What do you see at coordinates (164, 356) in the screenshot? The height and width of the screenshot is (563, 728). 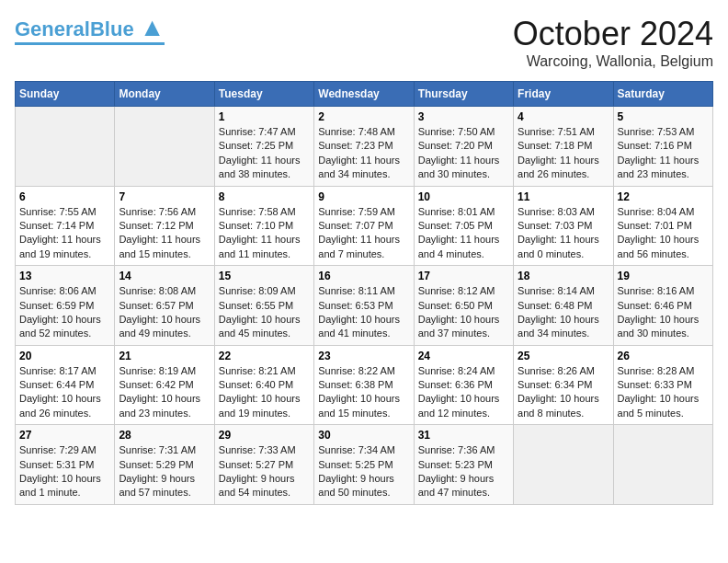 I see `day-number: 21` at bounding box center [164, 356].